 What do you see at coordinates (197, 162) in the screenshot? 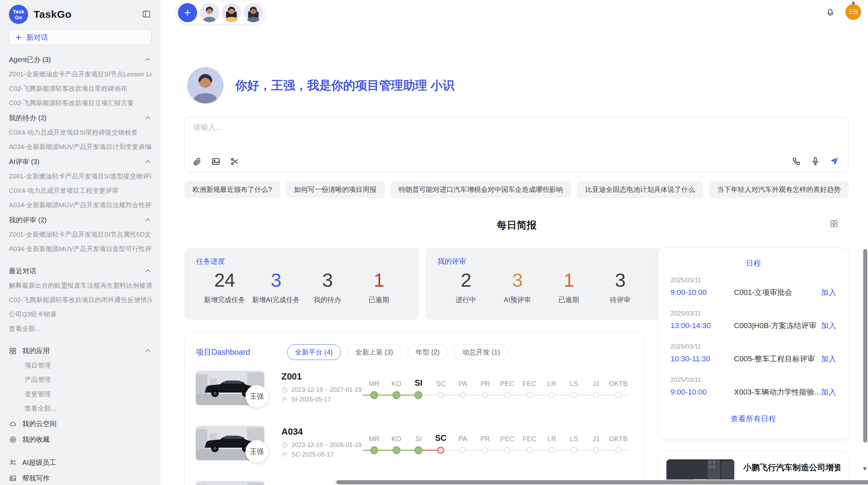
I see `paperclip-icon` at bounding box center [197, 162].